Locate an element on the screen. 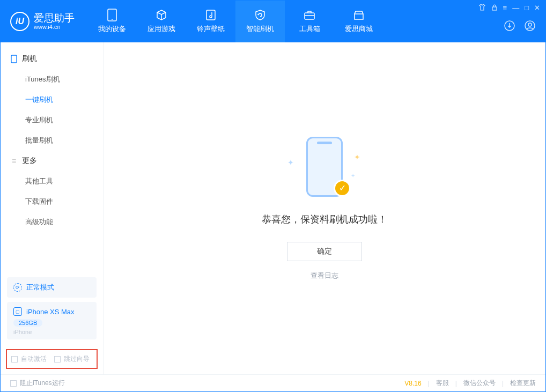  support-link: 客服 is located at coordinates (442, 383).